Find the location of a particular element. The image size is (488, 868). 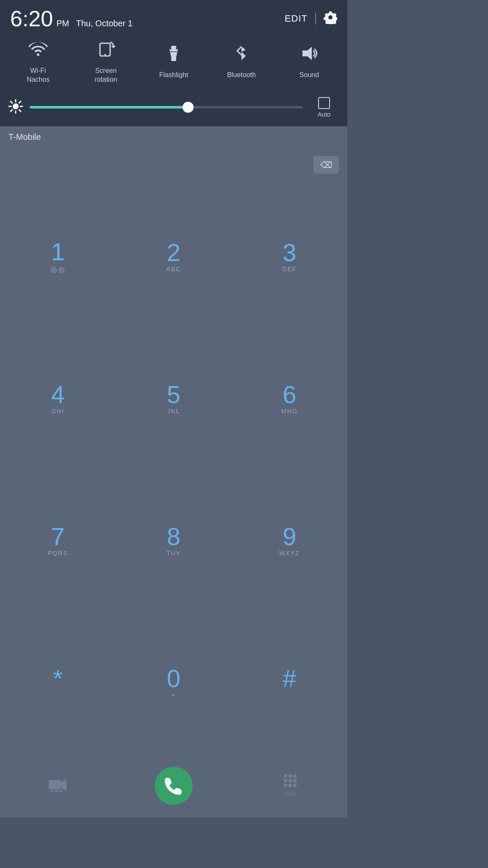

brightness-track is located at coordinates (166, 107).